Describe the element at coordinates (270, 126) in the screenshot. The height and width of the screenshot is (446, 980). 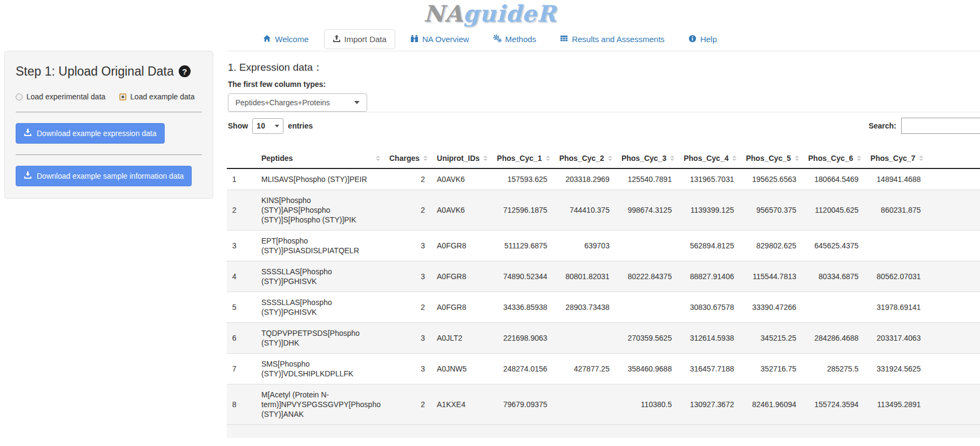
I see `page-length-control: Show 10 entries` at that location.